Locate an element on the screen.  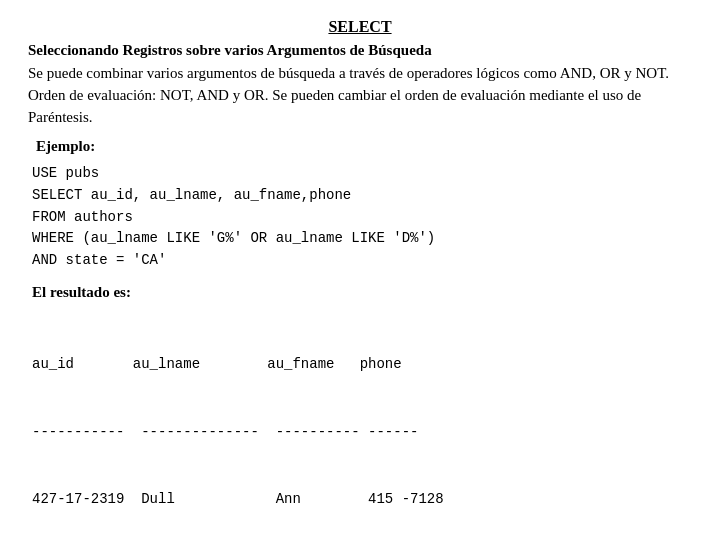
page-title: SELECT is located at coordinates (360, 27).